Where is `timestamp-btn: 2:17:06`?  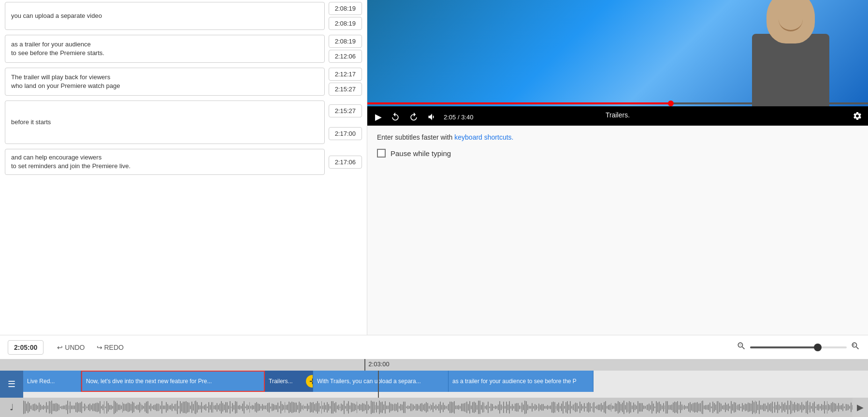 timestamp-btn: 2:17:06 is located at coordinates (345, 162).